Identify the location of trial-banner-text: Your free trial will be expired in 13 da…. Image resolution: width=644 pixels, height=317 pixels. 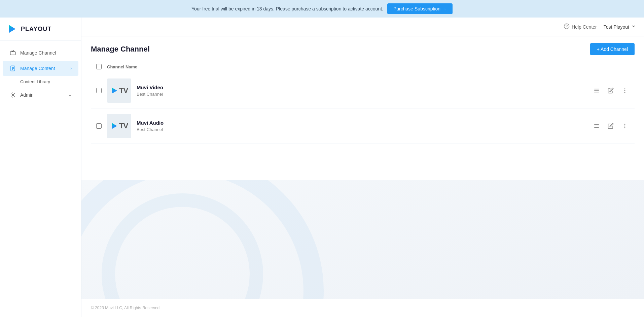
(287, 9).